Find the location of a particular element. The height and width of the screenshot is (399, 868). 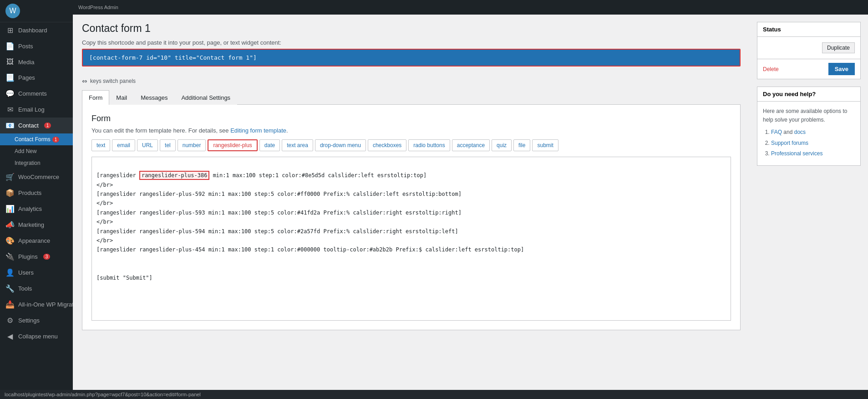

sidebar-item-label: All-in-One WP Migration is located at coordinates (46, 304).